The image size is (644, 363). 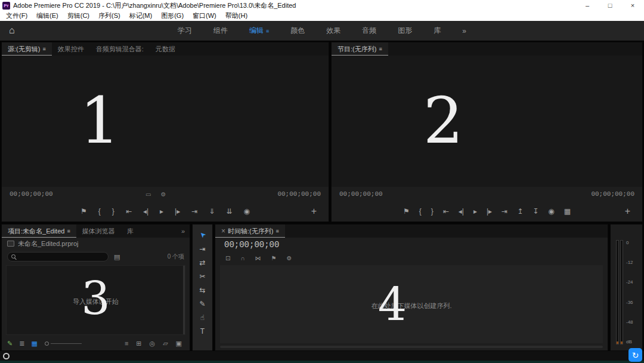 What do you see at coordinates (47, 344) in the screenshot?
I see `zoom-slider-knob` at bounding box center [47, 344].